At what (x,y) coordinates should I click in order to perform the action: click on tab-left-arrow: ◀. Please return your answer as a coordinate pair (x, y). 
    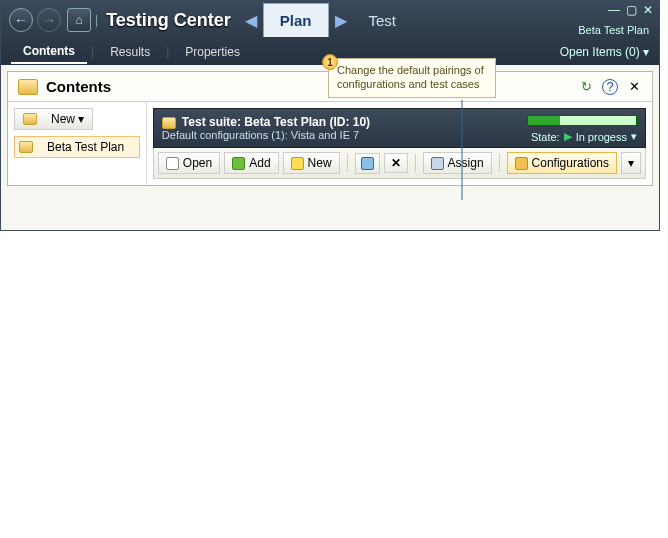
    Looking at the image, I should click on (251, 20).